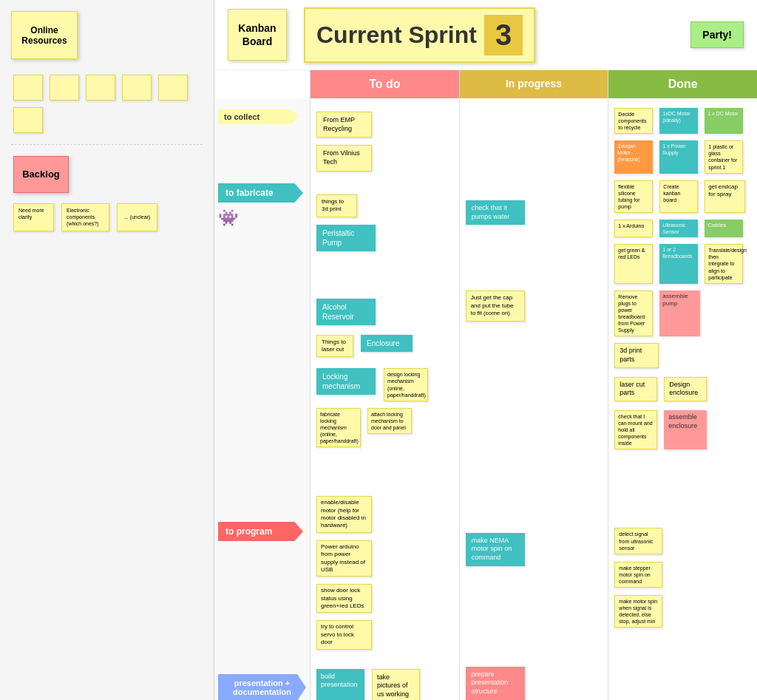  I want to click on party-note: Party!, so click(717, 35).